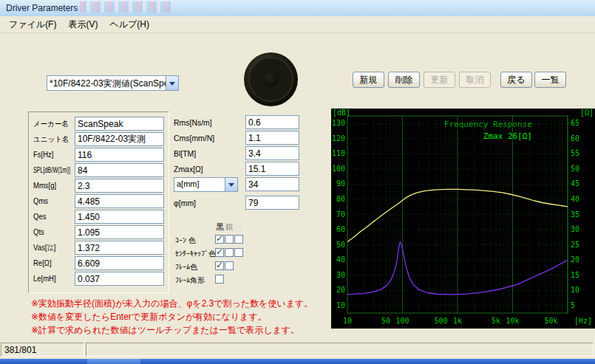  What do you see at coordinates (33, 25) in the screenshot?
I see `menu-file: ファイル(F)` at bounding box center [33, 25].